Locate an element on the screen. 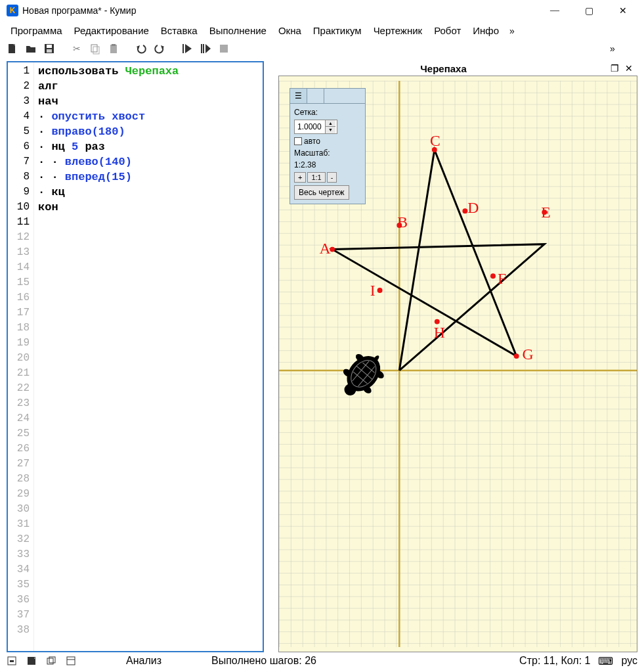  zoom-in-button: + is located at coordinates (300, 177).